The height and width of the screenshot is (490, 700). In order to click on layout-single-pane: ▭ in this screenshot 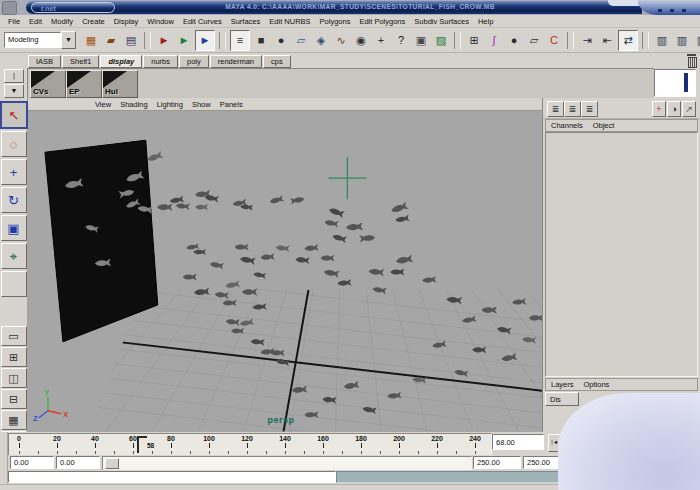, I will do `click(14, 336)`.